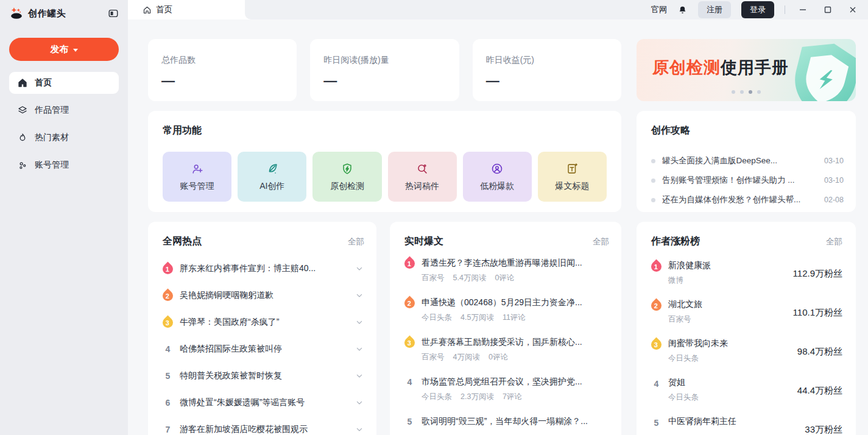  Describe the element at coordinates (727, 280) in the screenshot. I see `author-platform: 微博` at that location.